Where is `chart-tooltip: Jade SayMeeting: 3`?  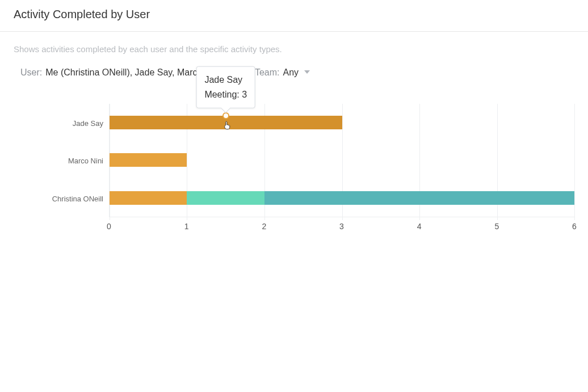 chart-tooltip: Jade SayMeeting: 3 is located at coordinates (226, 87).